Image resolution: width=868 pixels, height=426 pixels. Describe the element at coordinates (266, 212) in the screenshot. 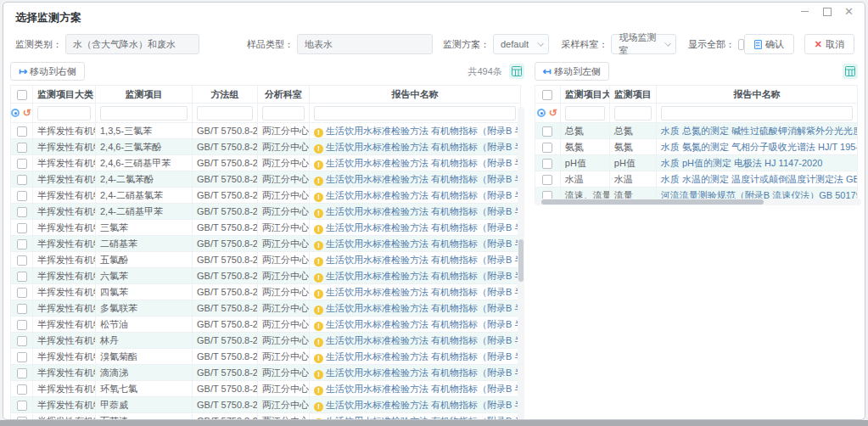

I see `table-row: 半挥发性有机物 2,4-二硝基甲苯 GB/T 5750.8-2006... 两江…` at that location.